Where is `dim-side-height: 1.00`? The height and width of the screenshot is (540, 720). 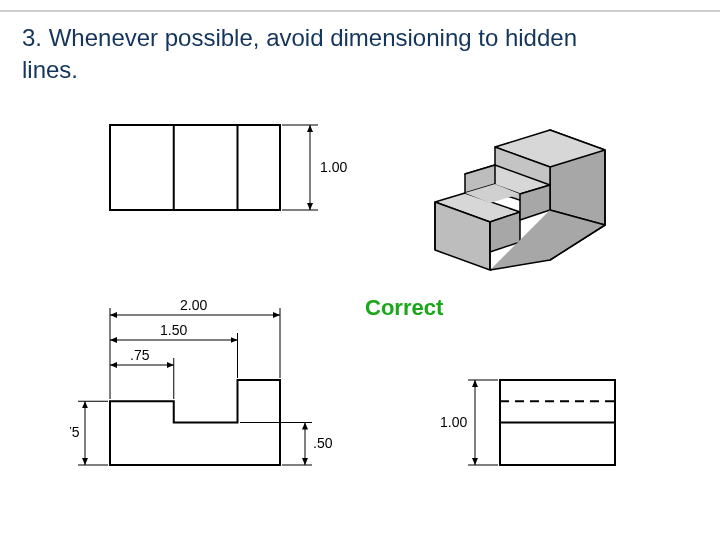
dim-side-height: 1.00 is located at coordinates (454, 422).